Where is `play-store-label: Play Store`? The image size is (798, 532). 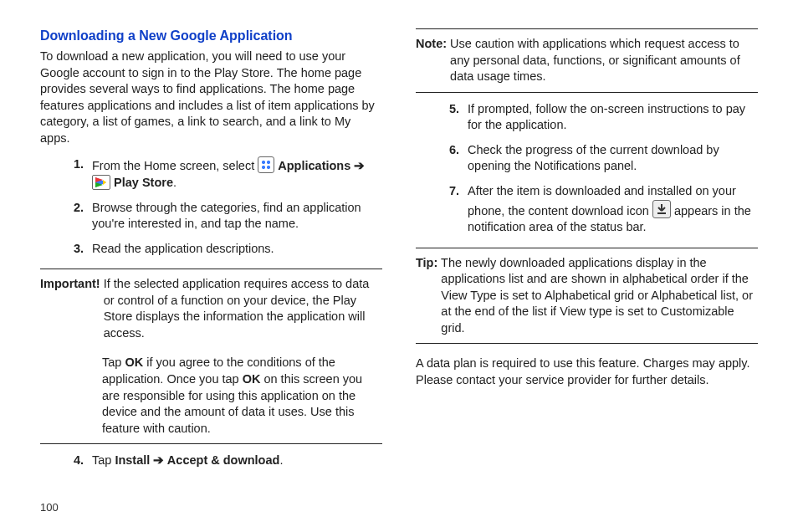 play-store-label: Play Store is located at coordinates (144, 182).